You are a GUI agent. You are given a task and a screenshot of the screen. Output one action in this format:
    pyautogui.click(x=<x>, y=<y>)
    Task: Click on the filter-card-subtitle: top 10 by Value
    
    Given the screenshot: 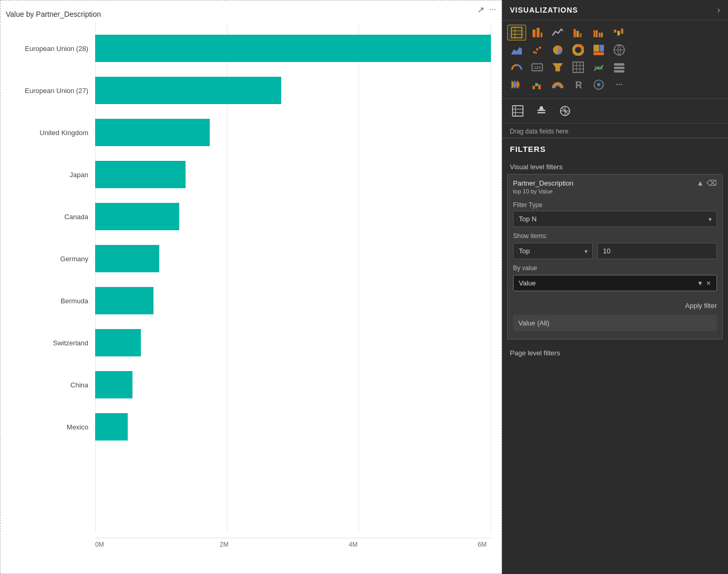 What is the action you would take?
    pyautogui.click(x=544, y=191)
    